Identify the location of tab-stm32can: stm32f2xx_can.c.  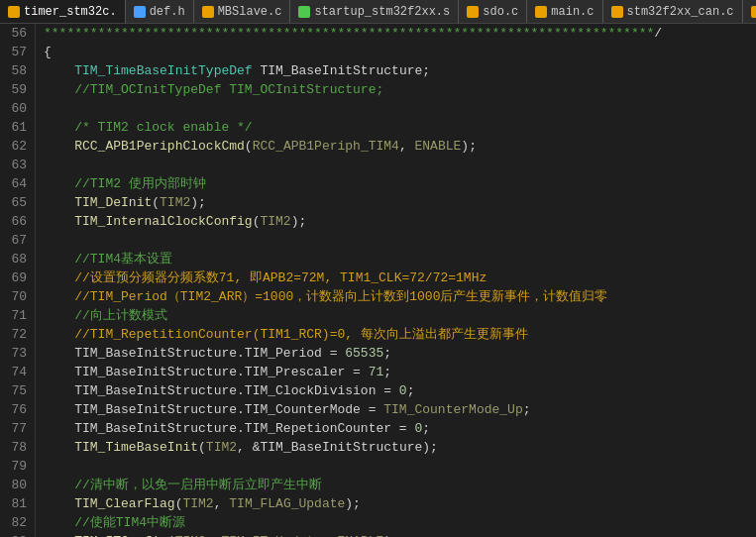
(674, 12).